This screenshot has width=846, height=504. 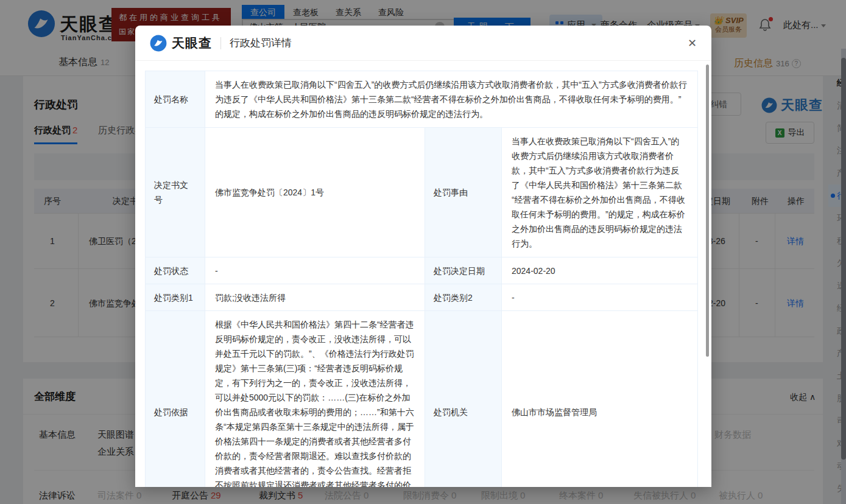 I want to click on detail-row-status-date: 处罚状态 - 处罚决定日期 2024-02-20, so click(x=423, y=271).